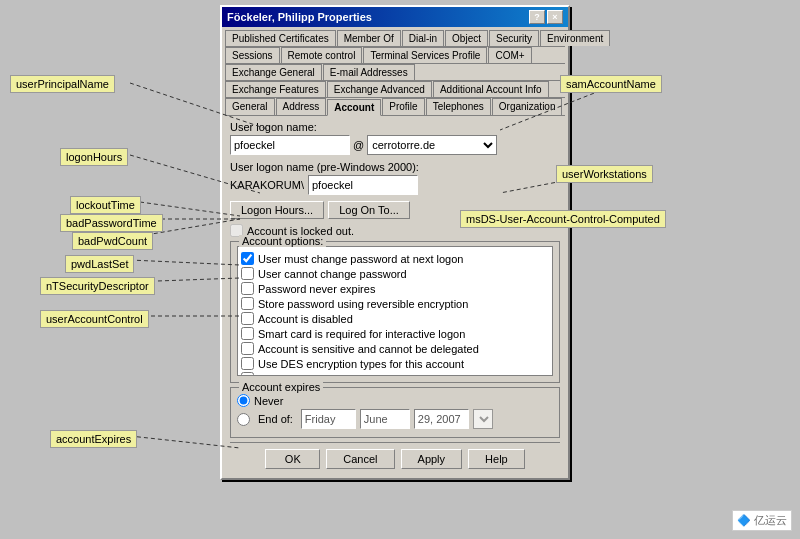  What do you see at coordinates (395, 311) in the screenshot?
I see `account-options-scroll: User must change password at next logon …` at bounding box center [395, 311].